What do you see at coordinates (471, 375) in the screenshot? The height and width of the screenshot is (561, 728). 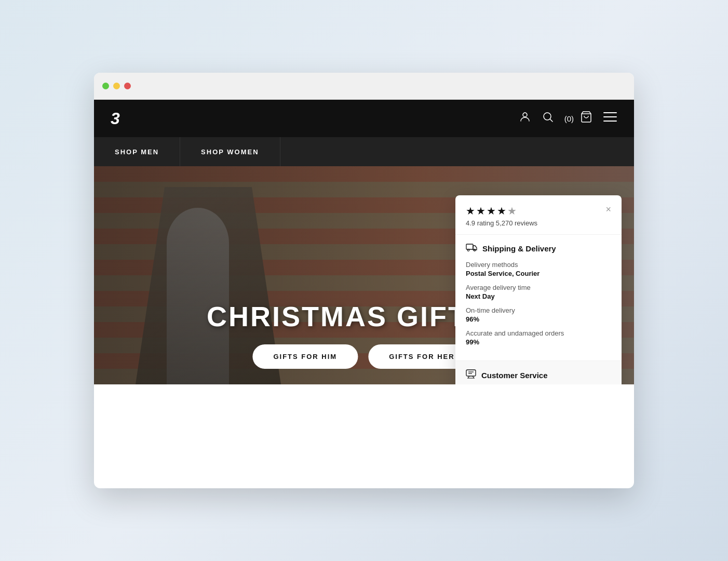 I see `customer-service-icon` at bounding box center [471, 375].